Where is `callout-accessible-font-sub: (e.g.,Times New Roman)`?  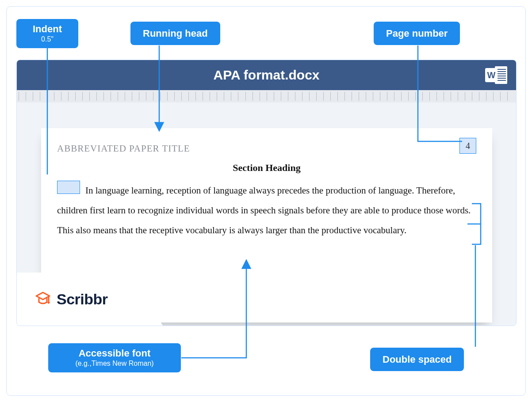
callout-accessible-font-sub: (e.g.,Times New Roman) is located at coordinates (115, 364).